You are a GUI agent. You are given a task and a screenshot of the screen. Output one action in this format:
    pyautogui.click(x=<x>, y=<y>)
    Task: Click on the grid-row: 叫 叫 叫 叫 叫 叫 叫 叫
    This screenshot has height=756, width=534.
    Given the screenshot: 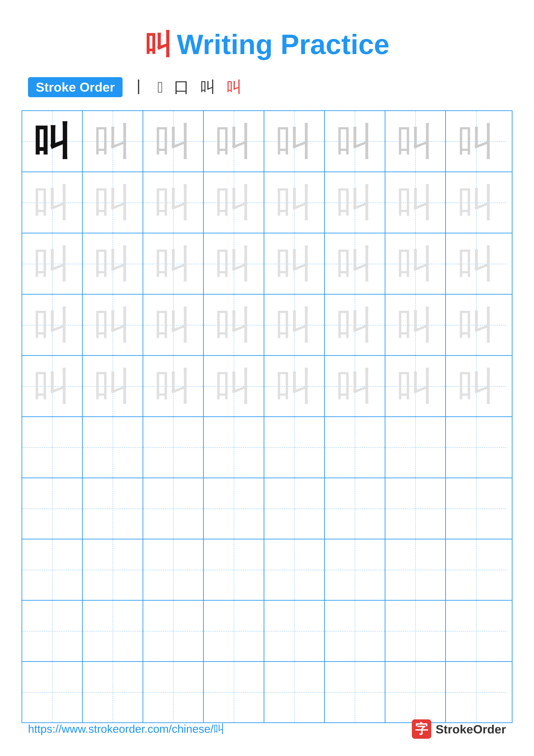 What is the action you would take?
    pyautogui.click(x=267, y=325)
    